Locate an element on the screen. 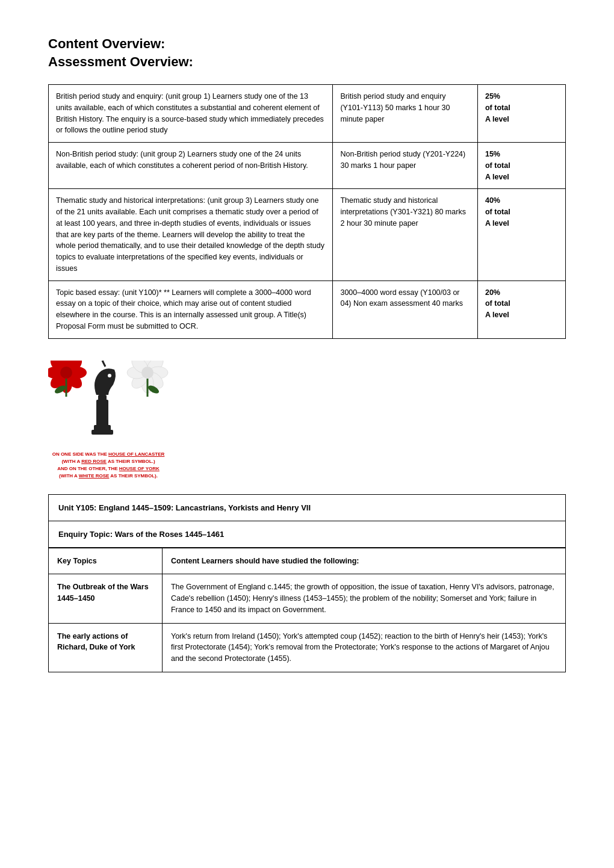  topic-key-2: The early actions of Richard, Duke of Yo… is located at coordinates (106, 648).